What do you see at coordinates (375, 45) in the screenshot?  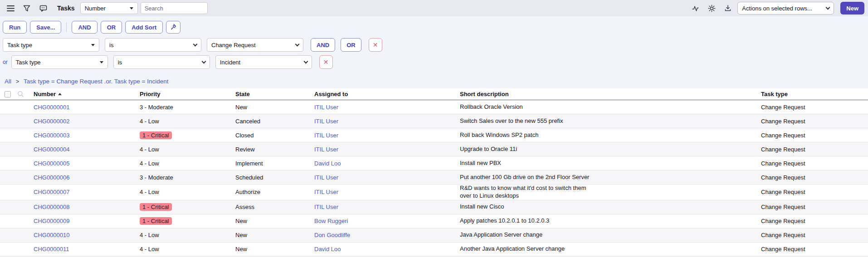 I see `condition-1-remove-button: ✕` at bounding box center [375, 45].